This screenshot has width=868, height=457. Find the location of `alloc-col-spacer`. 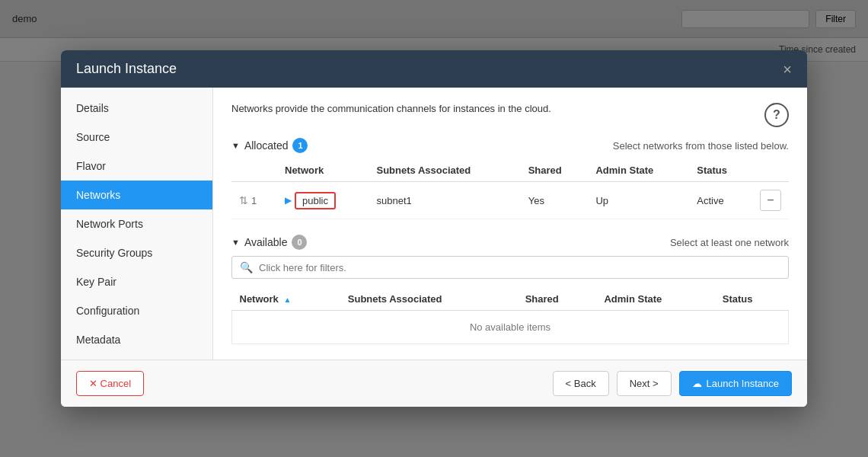

alloc-col-spacer is located at coordinates (254, 171).